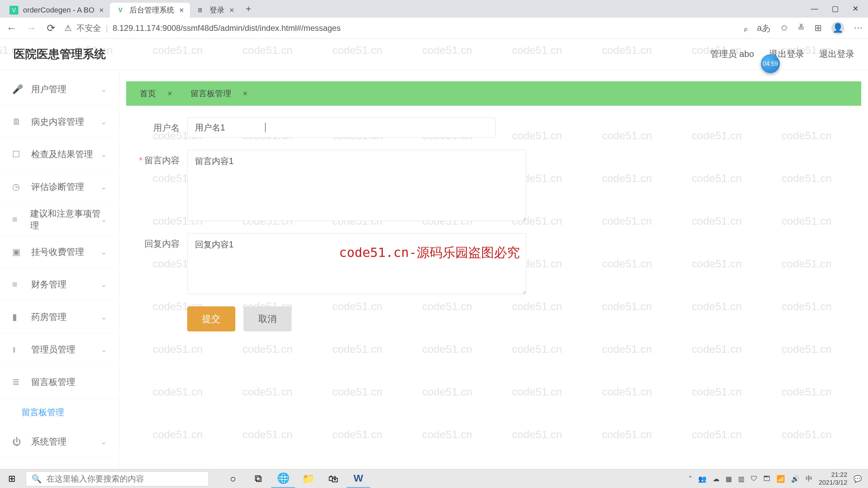  Describe the element at coordinates (855, 9) in the screenshot. I see `close-window-icon: ✕` at that location.